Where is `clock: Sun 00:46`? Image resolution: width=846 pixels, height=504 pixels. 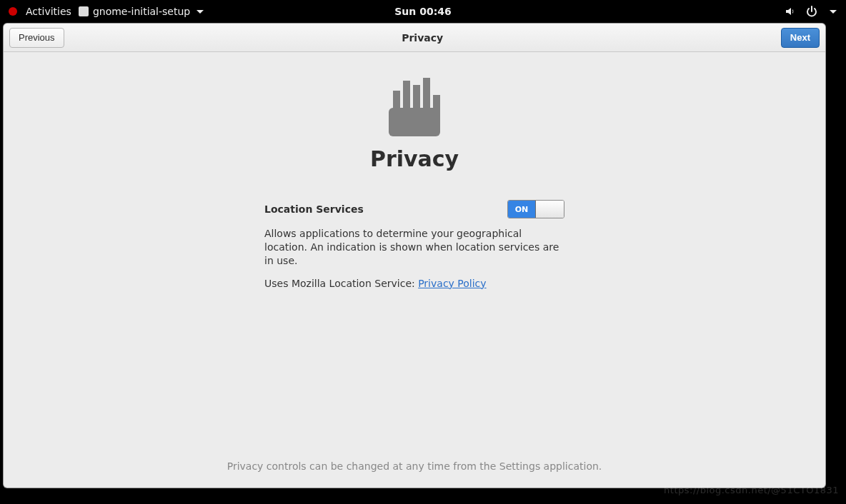
clock: Sun 00:46 is located at coordinates (423, 11).